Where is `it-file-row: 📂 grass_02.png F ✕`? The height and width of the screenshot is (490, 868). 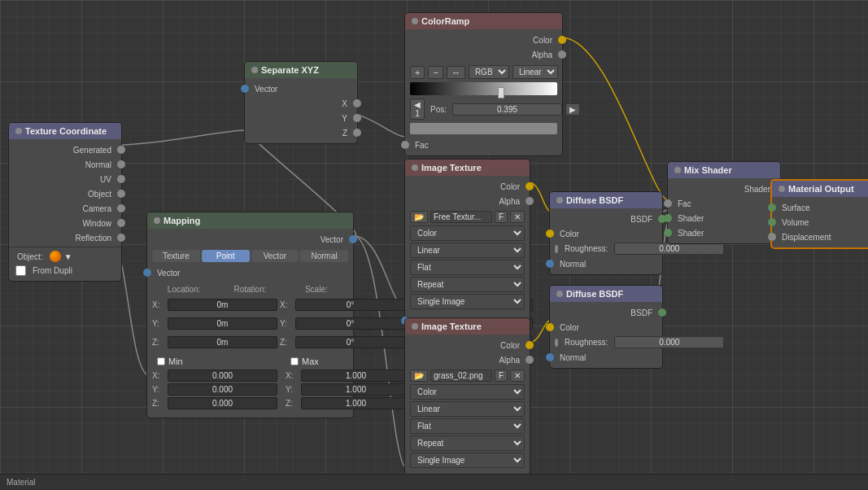
it-file-row: 📂 grass_02.png F ✕ is located at coordinates (467, 376).